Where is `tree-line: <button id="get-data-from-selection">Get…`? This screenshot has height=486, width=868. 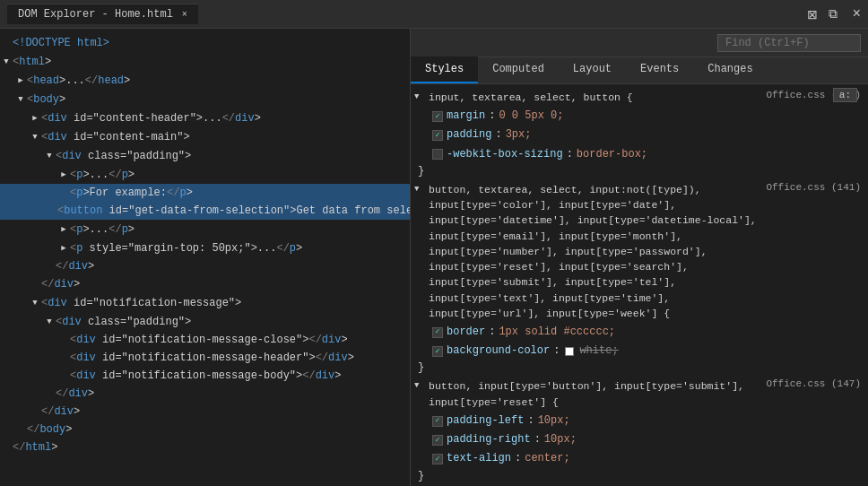 tree-line: <button id="get-data-from-selection">Get… is located at coordinates (204, 211).